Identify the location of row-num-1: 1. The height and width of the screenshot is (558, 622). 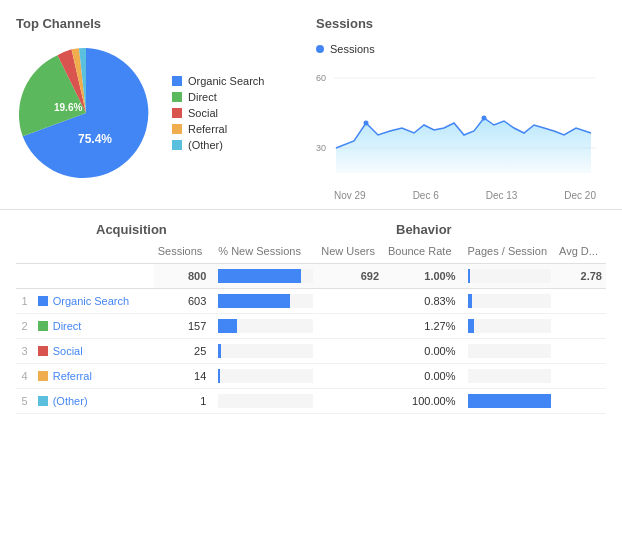
(25, 302).